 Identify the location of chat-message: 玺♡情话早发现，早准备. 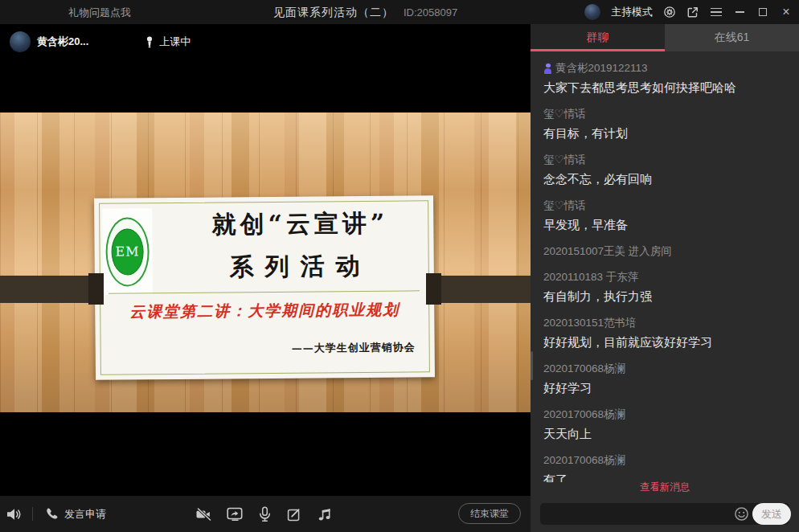
(666, 215).